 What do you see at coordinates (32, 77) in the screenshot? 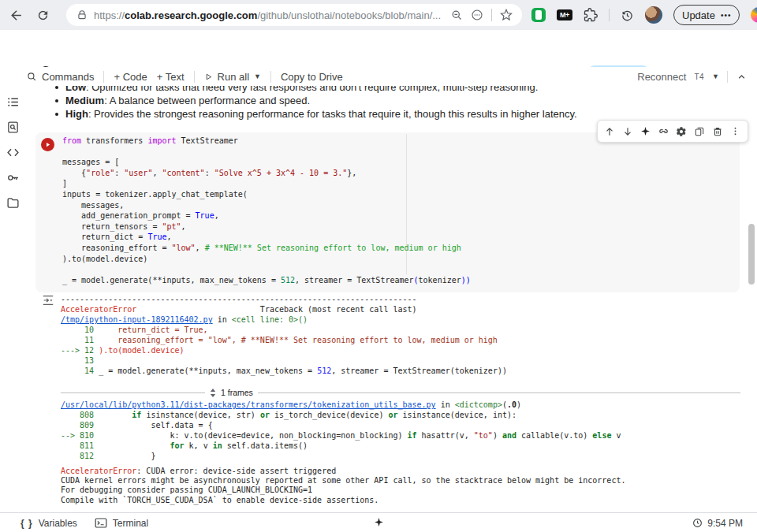
I see `search-icon` at bounding box center [32, 77].